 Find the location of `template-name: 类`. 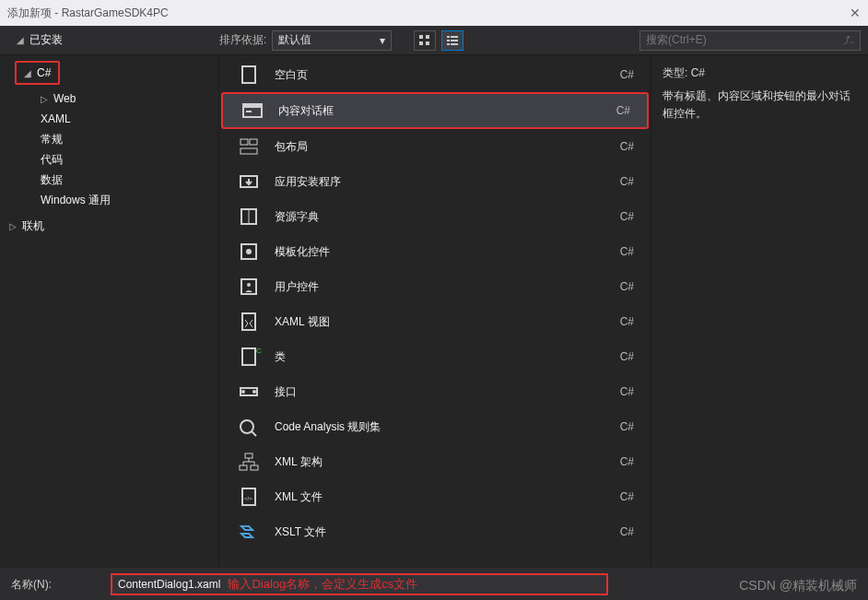

template-name: 类 is located at coordinates (434, 358).